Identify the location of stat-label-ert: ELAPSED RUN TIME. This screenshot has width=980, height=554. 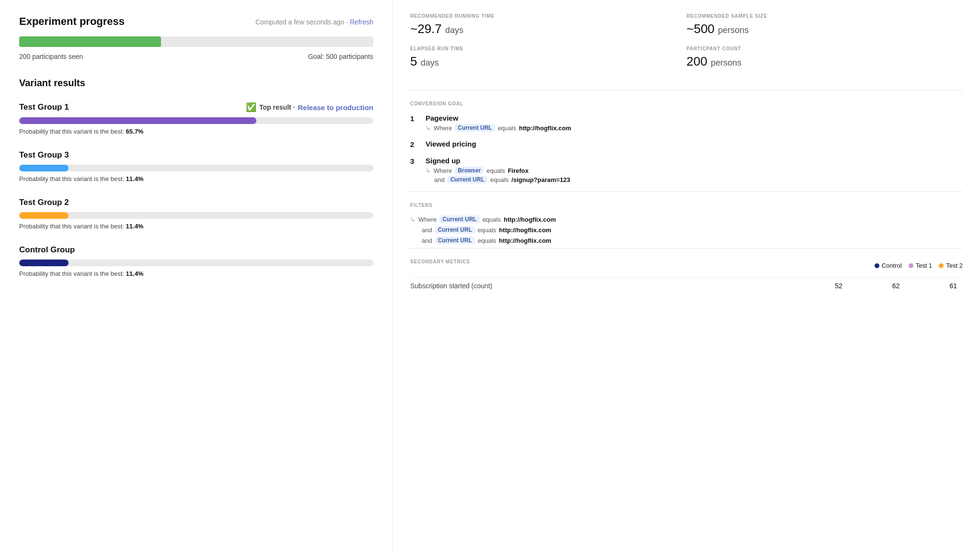
(548, 49).